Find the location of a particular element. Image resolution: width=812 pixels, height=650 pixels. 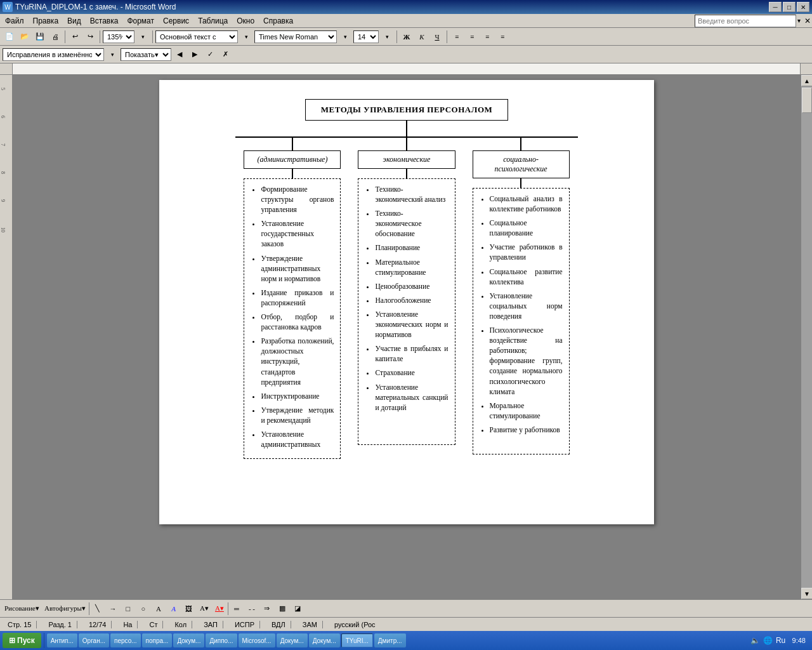

admin-header-box: (административные) is located at coordinates (292, 160).